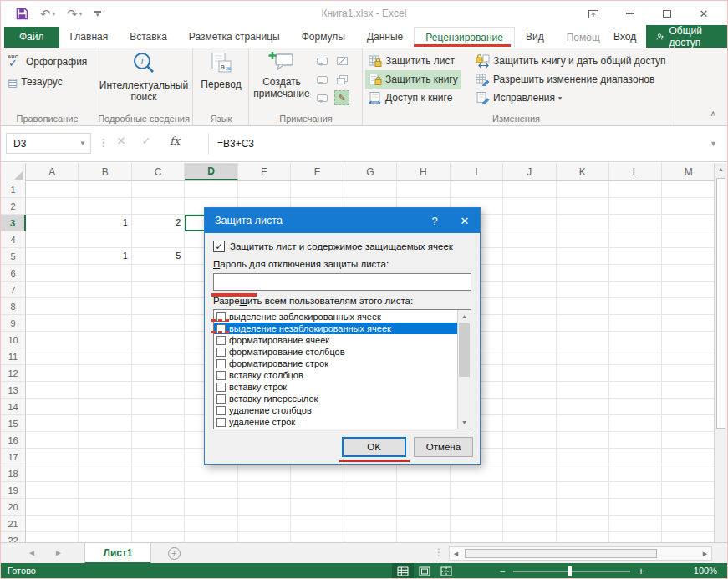 The width and height of the screenshot is (728, 579). Describe the element at coordinates (720, 303) in the screenshot. I see `vertical-scroll-thumb` at that location.